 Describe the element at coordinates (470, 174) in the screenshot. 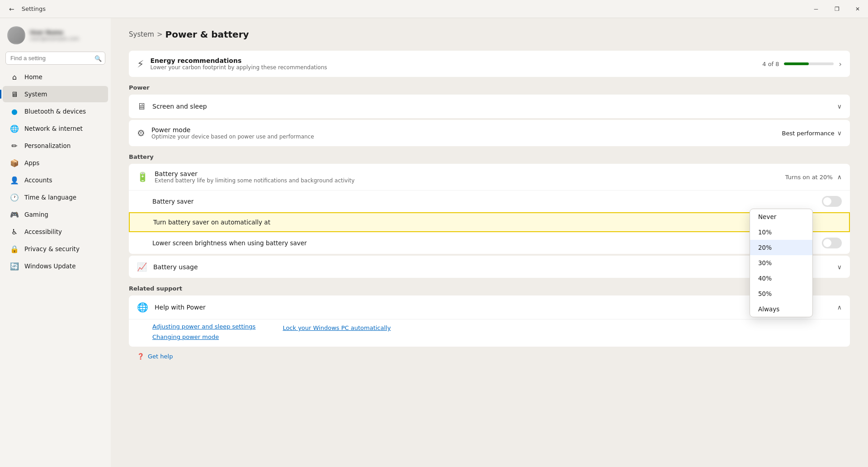

I see `battery-saver-title: Battery saver` at that location.